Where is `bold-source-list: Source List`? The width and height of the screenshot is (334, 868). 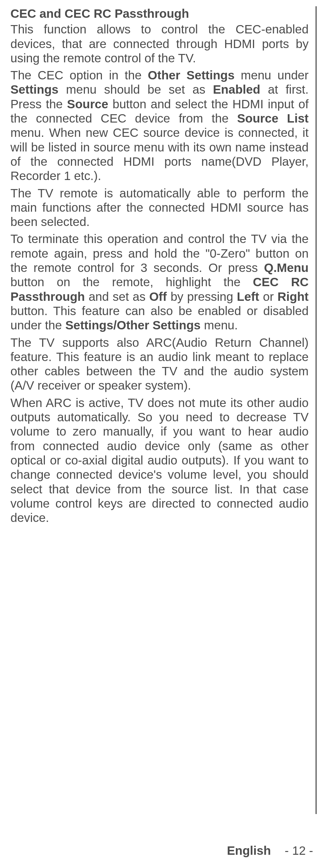
bold-source-list: Source List is located at coordinates (273, 118).